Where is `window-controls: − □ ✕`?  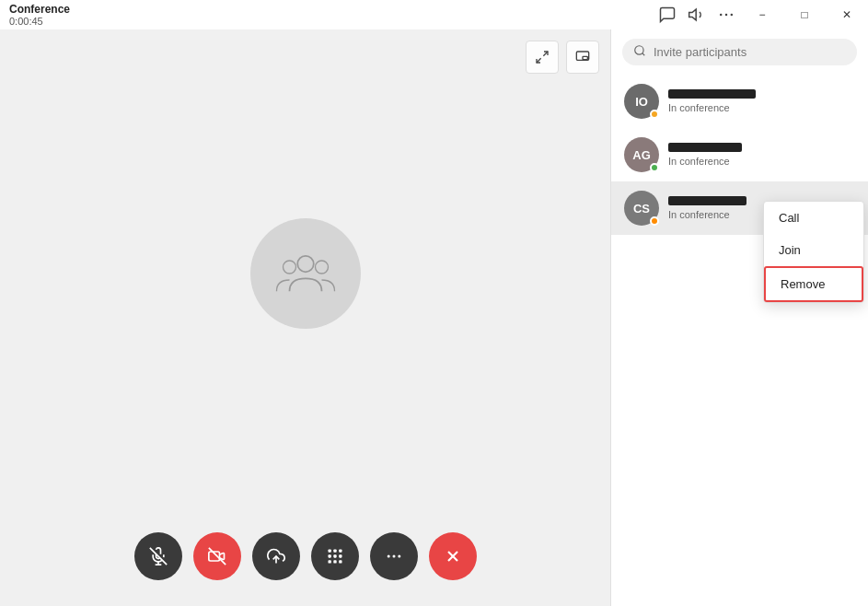
window-controls: − □ ✕ is located at coordinates (760, 15).